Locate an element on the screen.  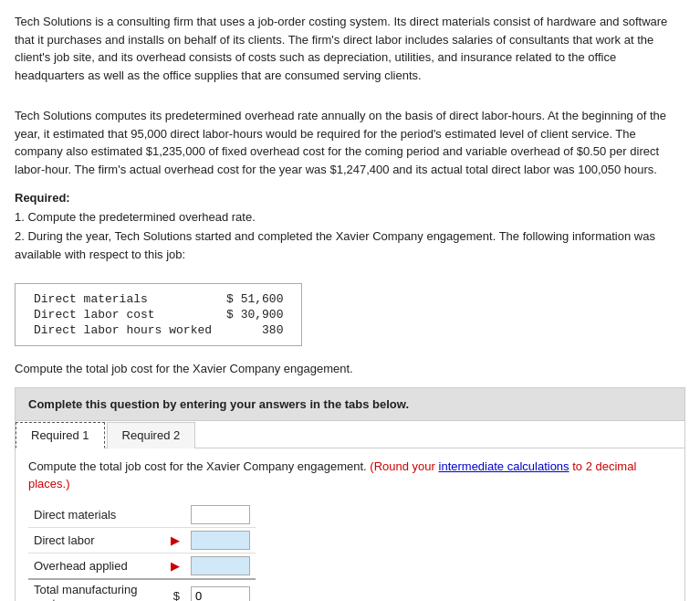
input-direct-labor is located at coordinates (221, 541).